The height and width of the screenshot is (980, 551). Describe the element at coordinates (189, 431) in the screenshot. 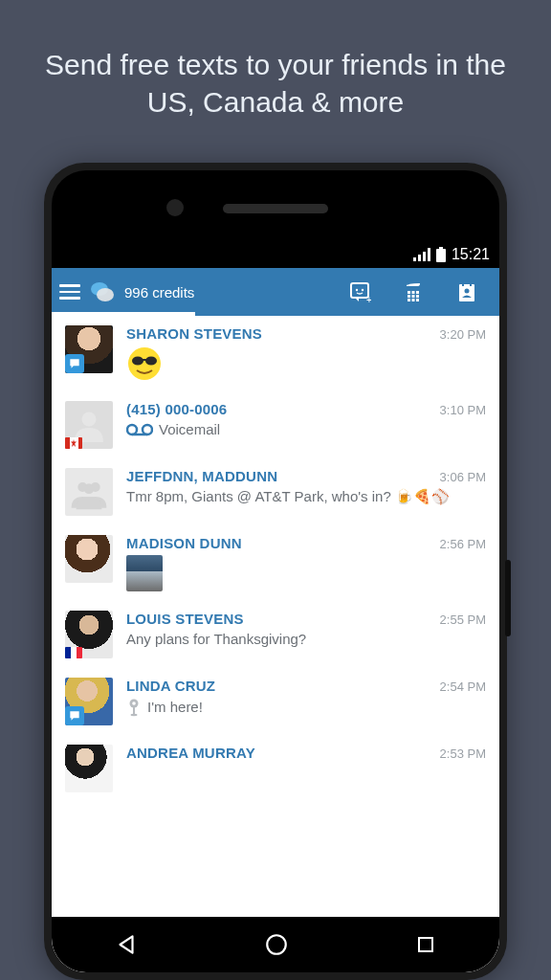

I see `preview-text: Voicemail` at that location.